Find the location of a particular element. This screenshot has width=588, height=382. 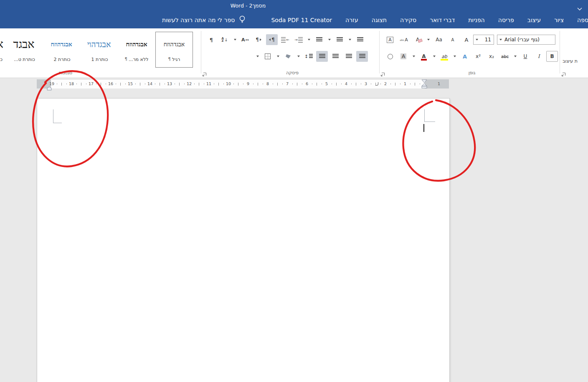

paragraph-row-1: ¶ is located at coordinates (286, 40).